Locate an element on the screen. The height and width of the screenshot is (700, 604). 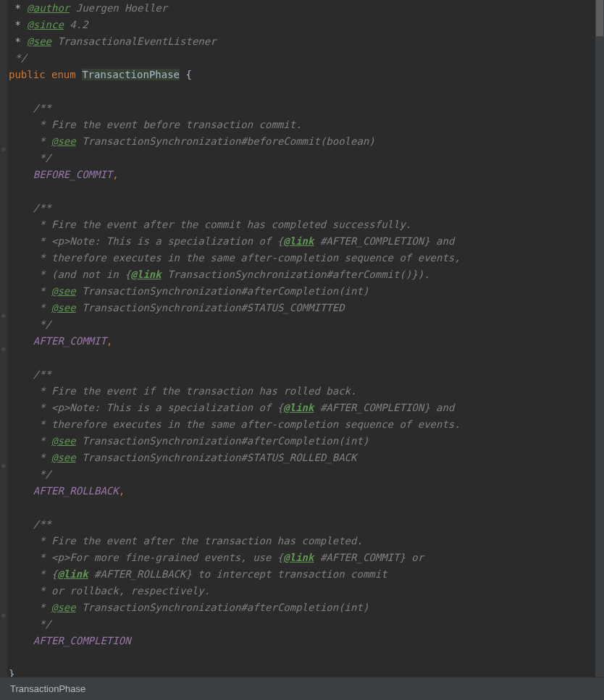
code-token-doc-anchor: #STATUS_COMMITTED is located at coordinates (293, 308).